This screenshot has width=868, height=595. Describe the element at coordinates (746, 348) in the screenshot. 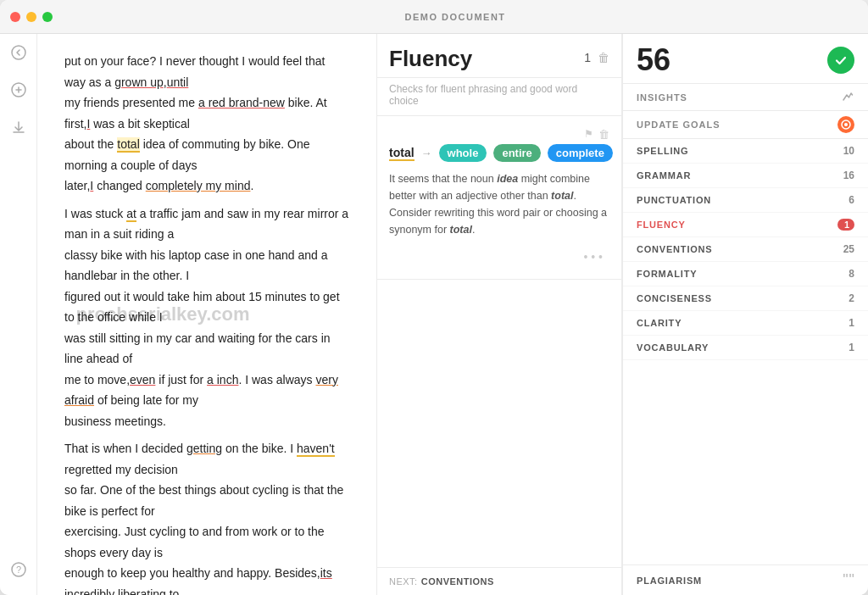

I see `category-vocabulary: VOCABULARY 1` at that location.